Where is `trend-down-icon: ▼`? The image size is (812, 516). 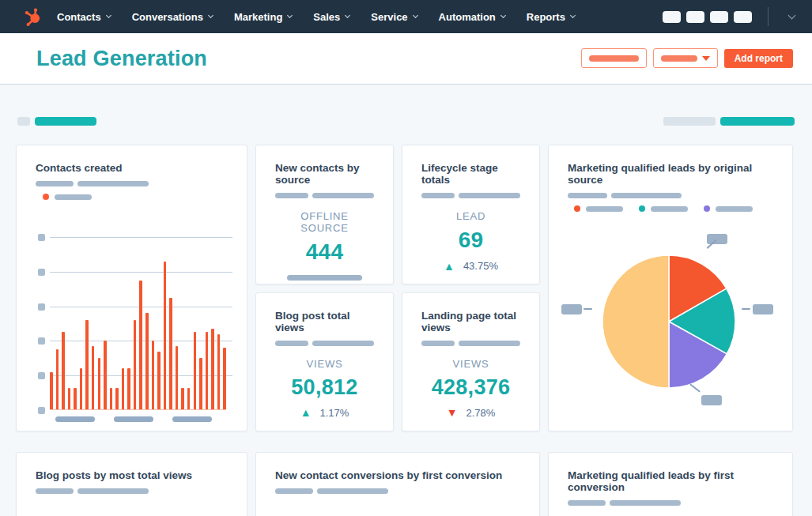
trend-down-icon: ▼ is located at coordinates (452, 412).